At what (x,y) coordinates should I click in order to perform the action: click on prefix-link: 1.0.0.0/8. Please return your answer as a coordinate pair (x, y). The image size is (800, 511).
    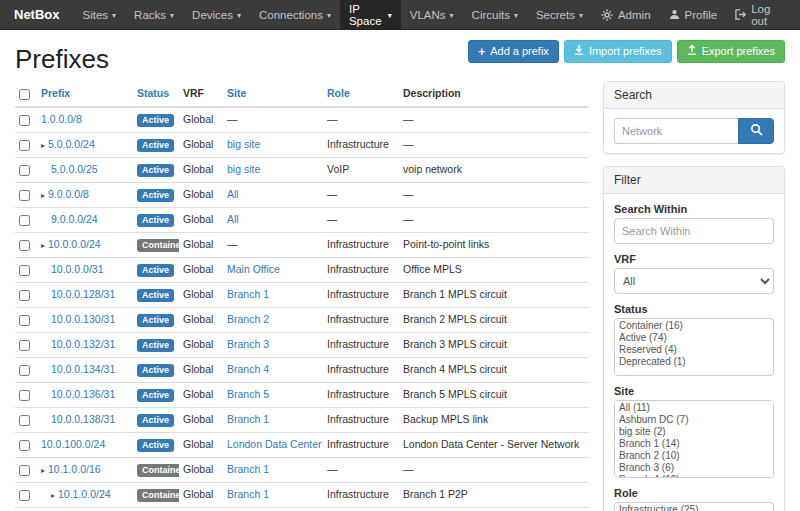
    Looking at the image, I should click on (62, 119).